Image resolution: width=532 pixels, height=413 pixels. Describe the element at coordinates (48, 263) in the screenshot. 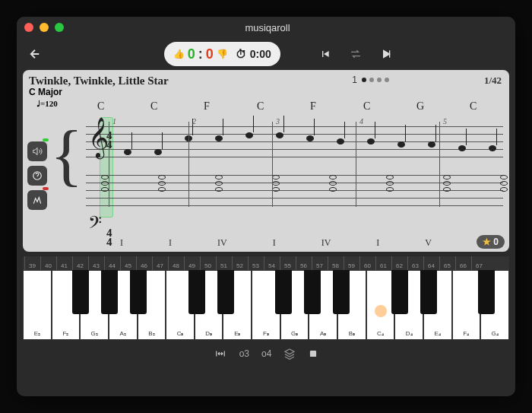

I see `ruler-tick: 40` at that location.